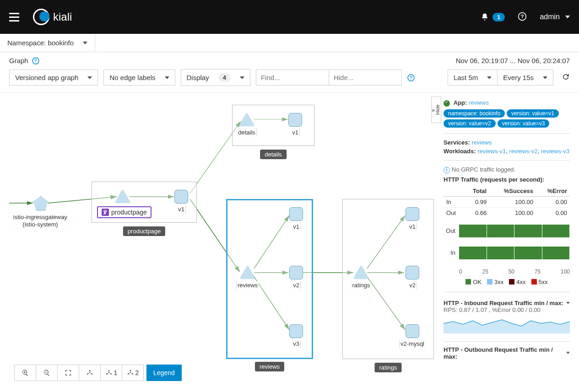  Describe the element at coordinates (248, 272) in the screenshot. I see `node-reviews-service` at that location.